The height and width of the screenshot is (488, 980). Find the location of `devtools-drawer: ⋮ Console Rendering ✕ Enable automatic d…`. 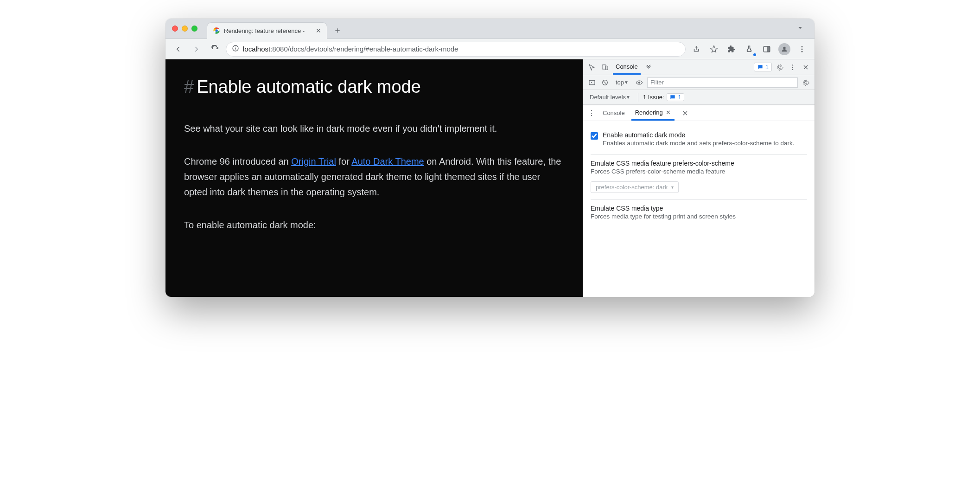

devtools-drawer: ⋮ Console Rendering ✕ Enable automatic d… is located at coordinates (699, 201).